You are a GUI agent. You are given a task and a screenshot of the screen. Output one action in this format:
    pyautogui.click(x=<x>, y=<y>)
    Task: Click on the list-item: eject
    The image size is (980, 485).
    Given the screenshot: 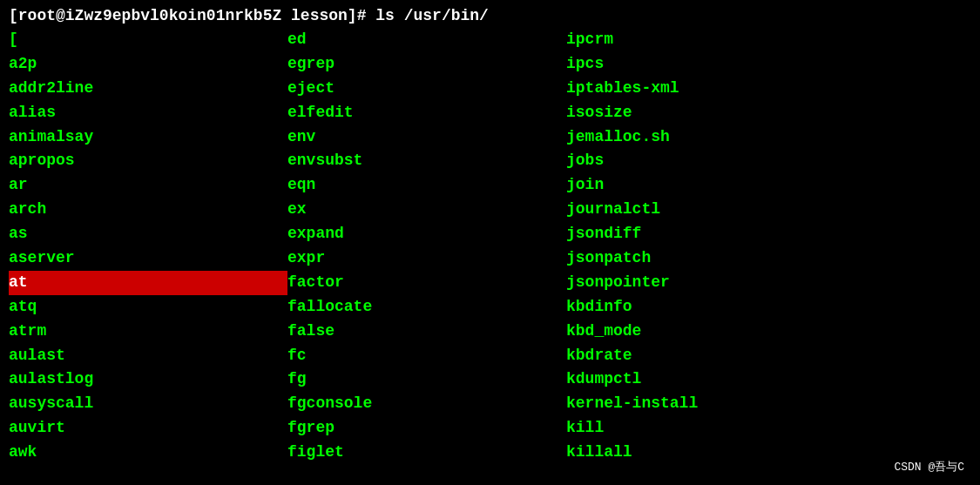 What is the action you would take?
    pyautogui.click(x=427, y=89)
    